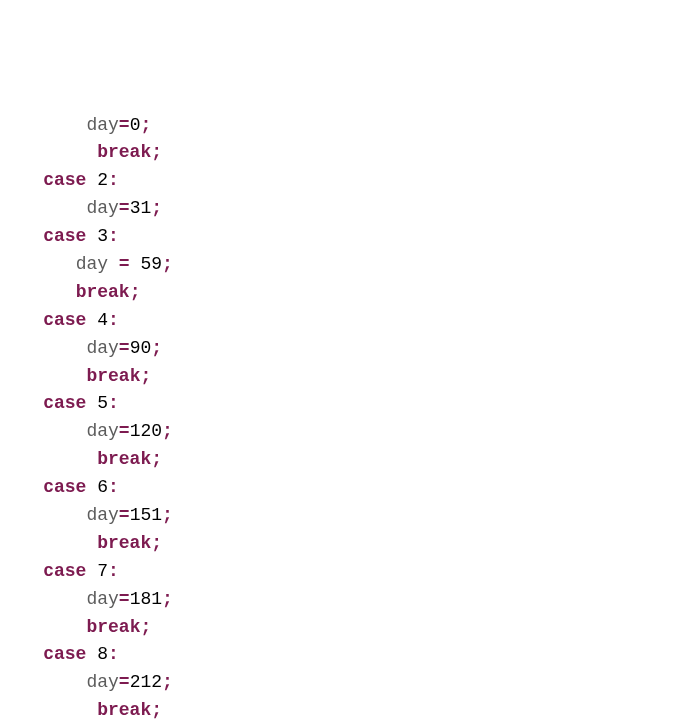  I want to click on line: case 8:, so click(60, 654).